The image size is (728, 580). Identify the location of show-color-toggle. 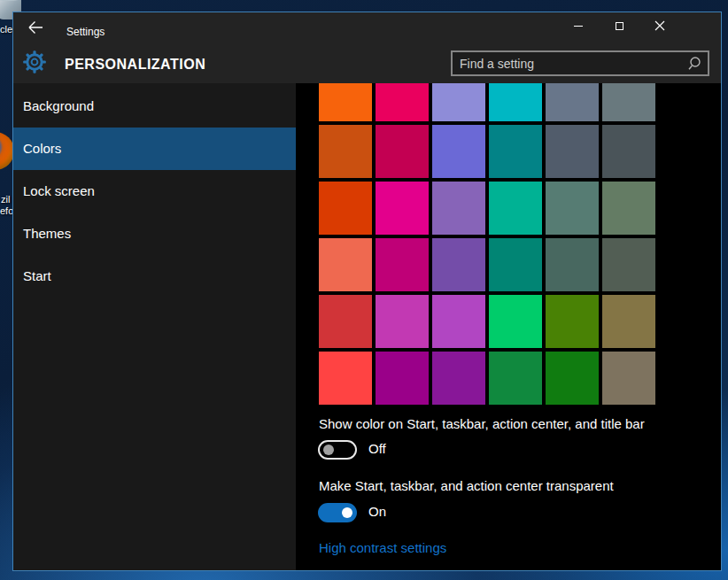
(337, 450).